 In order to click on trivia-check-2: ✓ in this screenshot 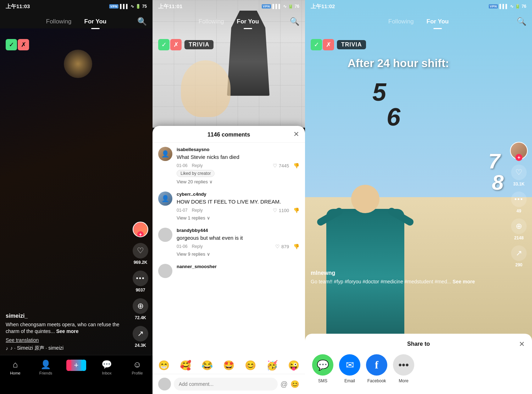, I will do `click(164, 45)`.